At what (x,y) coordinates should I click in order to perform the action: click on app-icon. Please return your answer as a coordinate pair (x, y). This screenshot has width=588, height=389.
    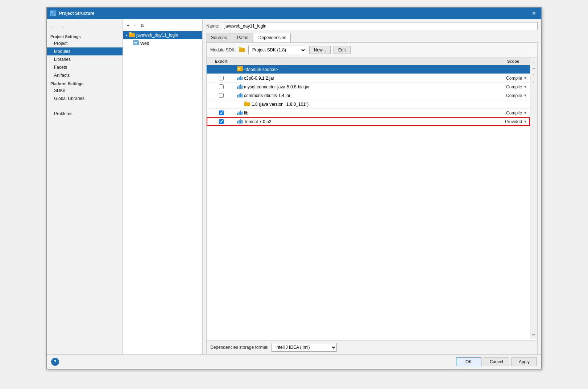
    Looking at the image, I should click on (53, 13).